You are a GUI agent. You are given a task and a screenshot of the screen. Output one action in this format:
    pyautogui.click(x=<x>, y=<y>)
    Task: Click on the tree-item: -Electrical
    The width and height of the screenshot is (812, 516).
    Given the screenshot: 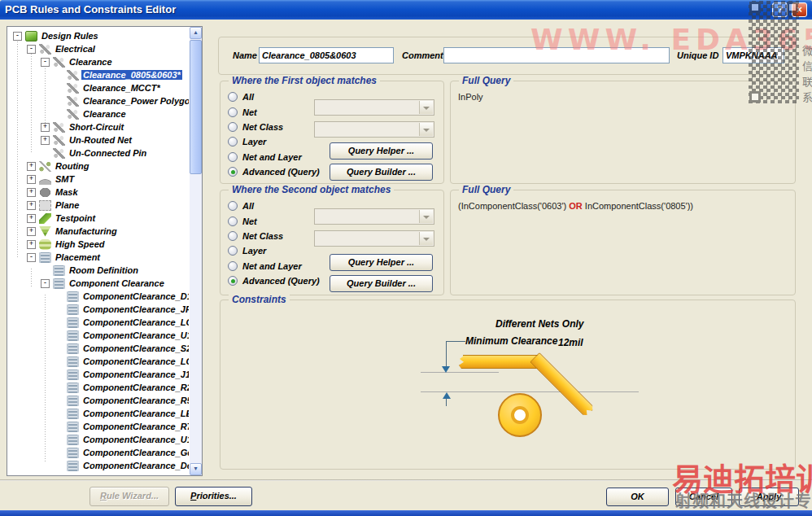 What is the action you would take?
    pyautogui.click(x=98, y=49)
    